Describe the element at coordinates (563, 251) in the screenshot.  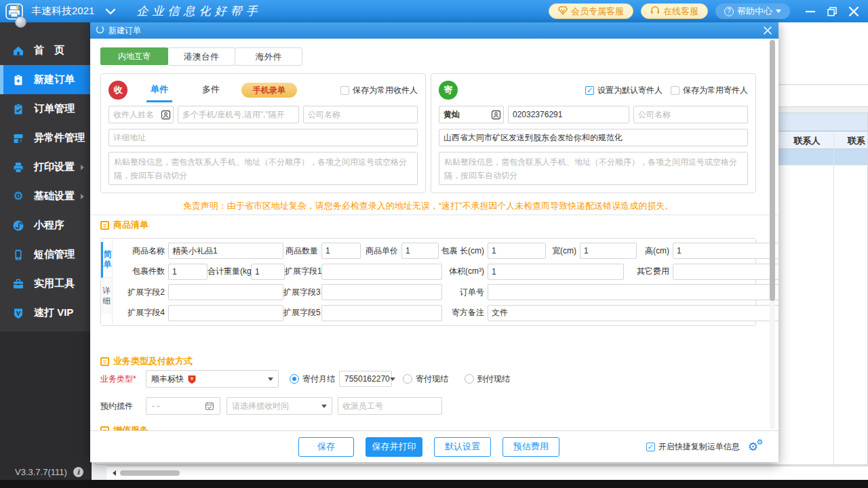
I see `field-label: 宽(cm)` at that location.